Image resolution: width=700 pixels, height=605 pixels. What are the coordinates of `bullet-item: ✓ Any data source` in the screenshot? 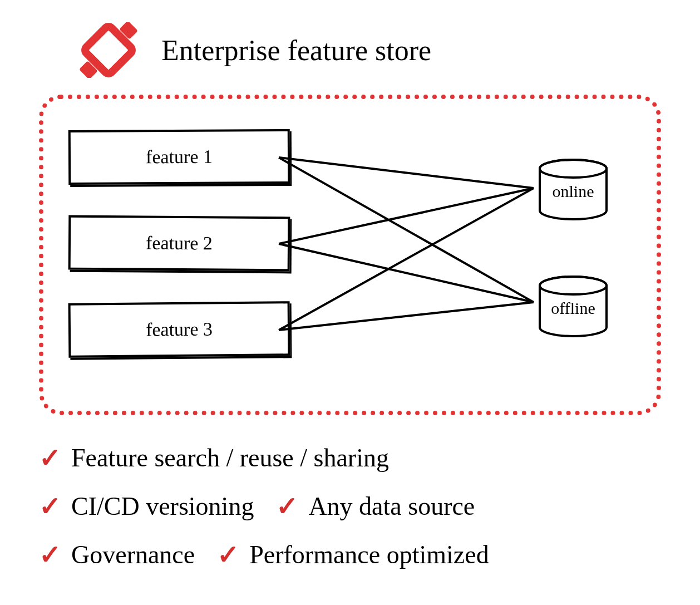 It's located at (375, 506).